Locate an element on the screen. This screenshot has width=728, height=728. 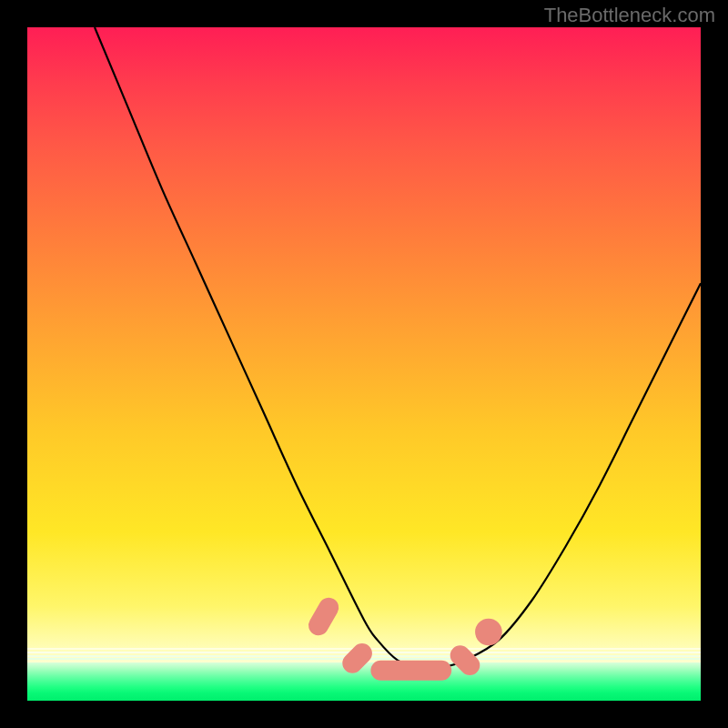
flat-marker-right is located at coordinates (489, 632).